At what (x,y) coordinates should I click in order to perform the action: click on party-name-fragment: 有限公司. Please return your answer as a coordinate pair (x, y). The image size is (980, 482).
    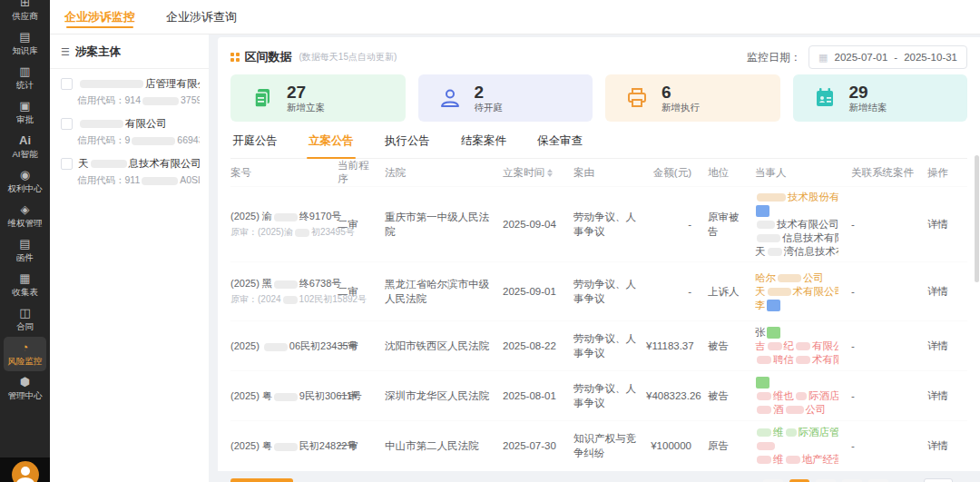
    Looking at the image, I should click on (826, 346).